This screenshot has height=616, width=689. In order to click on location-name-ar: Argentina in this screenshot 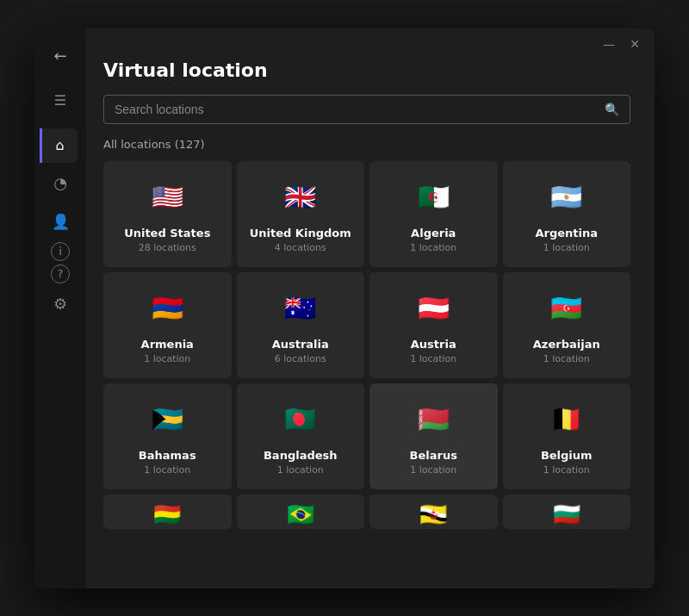, I will do `click(567, 233)`.